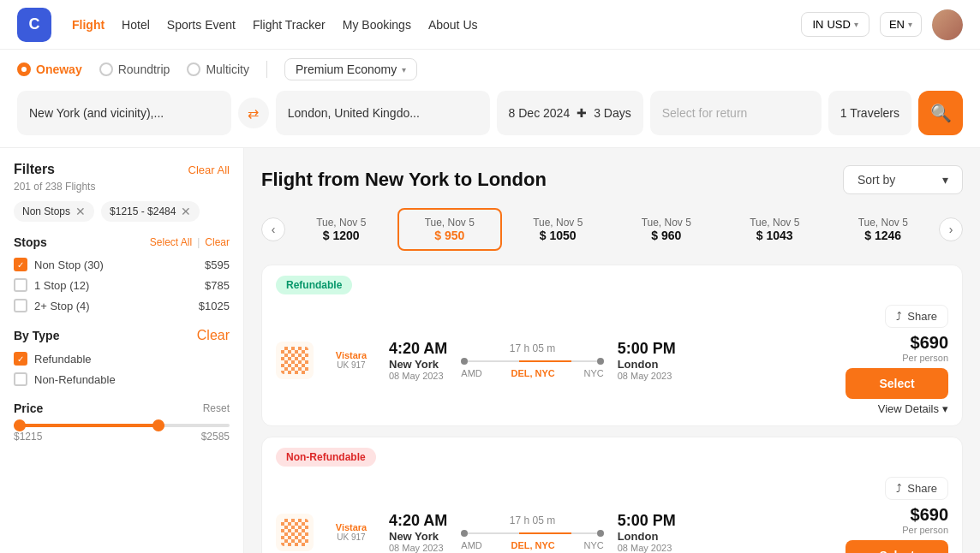 This screenshot has width=980, height=553. What do you see at coordinates (21, 285) in the screenshot?
I see `stop-1-checkbox` at bounding box center [21, 285].